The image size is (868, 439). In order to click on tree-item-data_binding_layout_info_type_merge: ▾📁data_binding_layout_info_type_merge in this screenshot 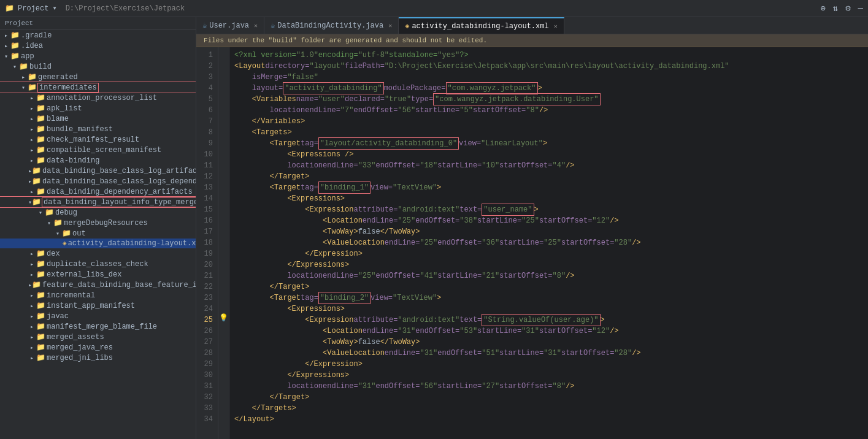, I will do `click(98, 202)`.